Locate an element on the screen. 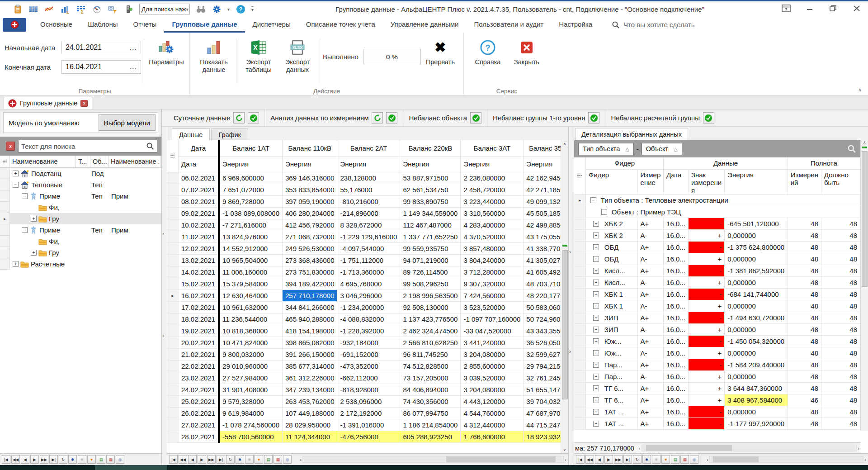 The height and width of the screenshot is (470, 868). value-cell: 14 552,912000 is located at coordinates (250, 248).